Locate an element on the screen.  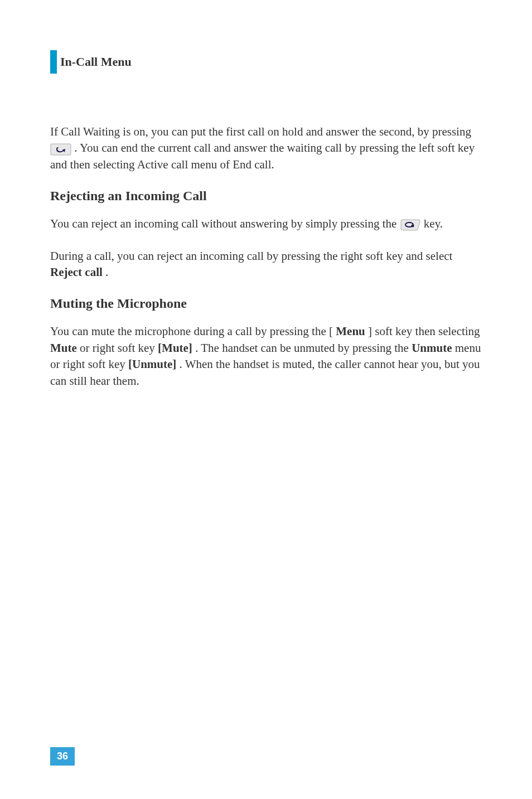
text-segment: You can mute the microphone during a cal… is located at coordinates (192, 331).